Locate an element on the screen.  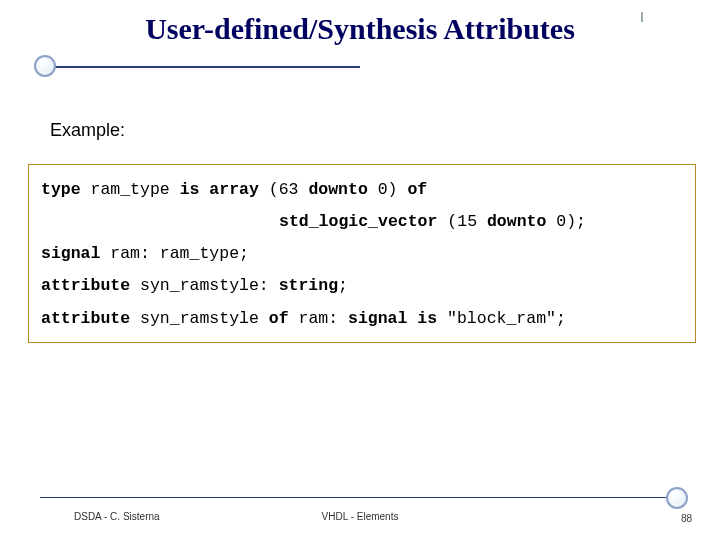
title-underline is located at coordinates (200, 67).